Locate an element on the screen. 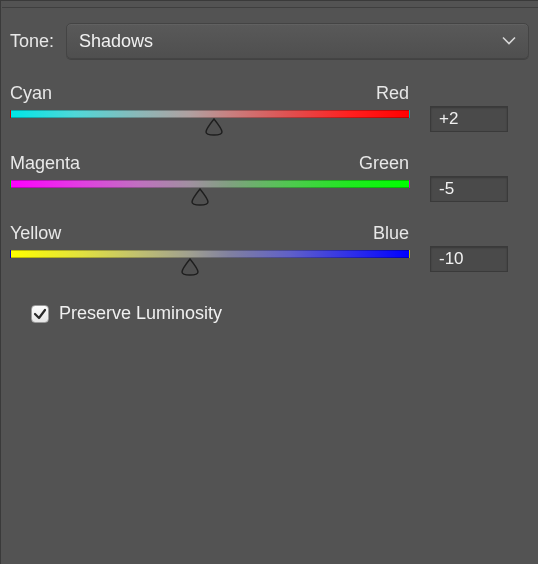  cyan-red-value-input: +2 is located at coordinates (469, 119).